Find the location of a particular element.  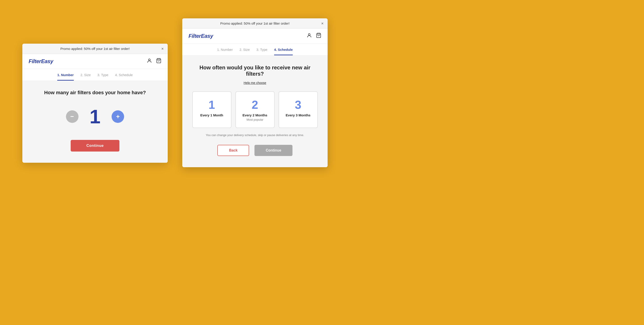

card-2-number: 2 is located at coordinates (255, 105).